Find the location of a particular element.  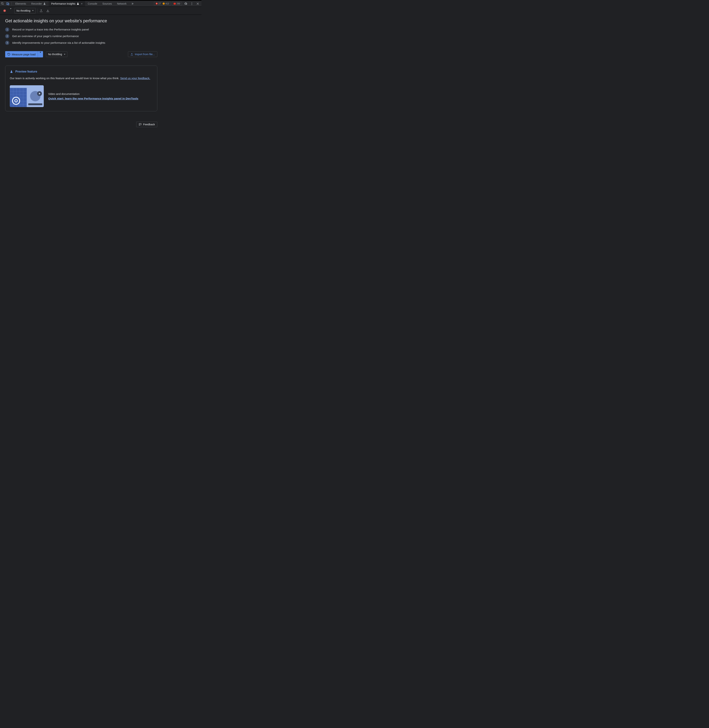

tab-elements: Elements is located at coordinates (21, 4).